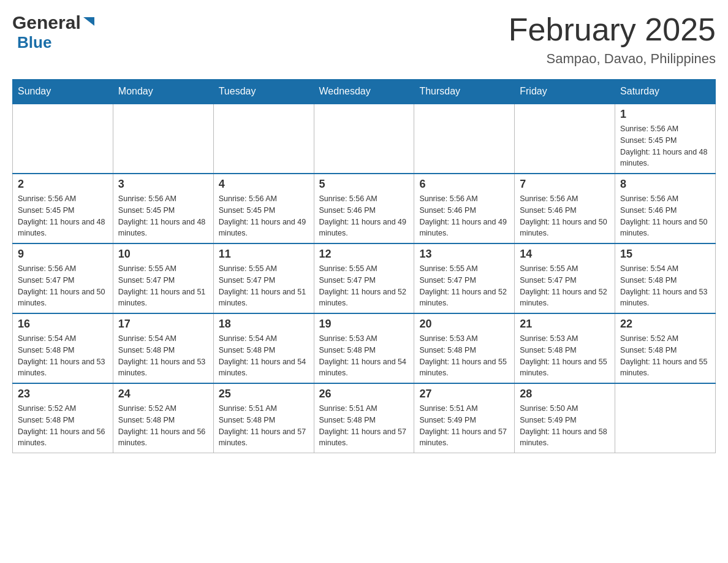 The height and width of the screenshot is (563, 728). What do you see at coordinates (464, 254) in the screenshot?
I see `day-number: 13` at bounding box center [464, 254].